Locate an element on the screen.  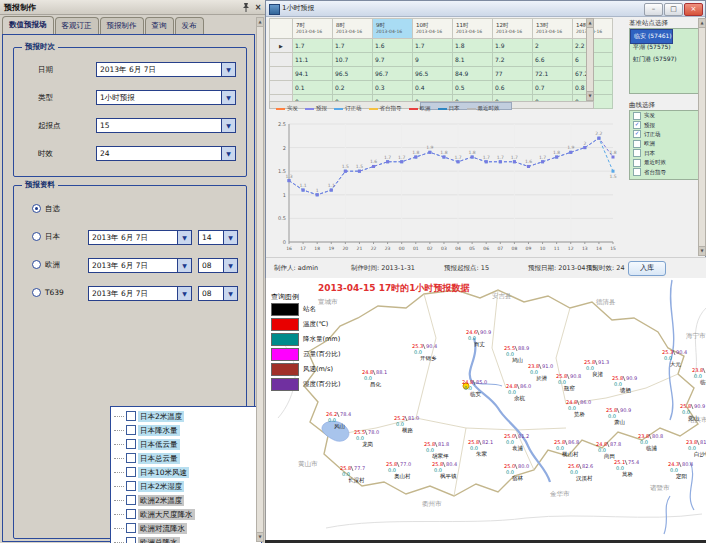
cell-1-6: 6.6 is located at coordinates (553, 60).